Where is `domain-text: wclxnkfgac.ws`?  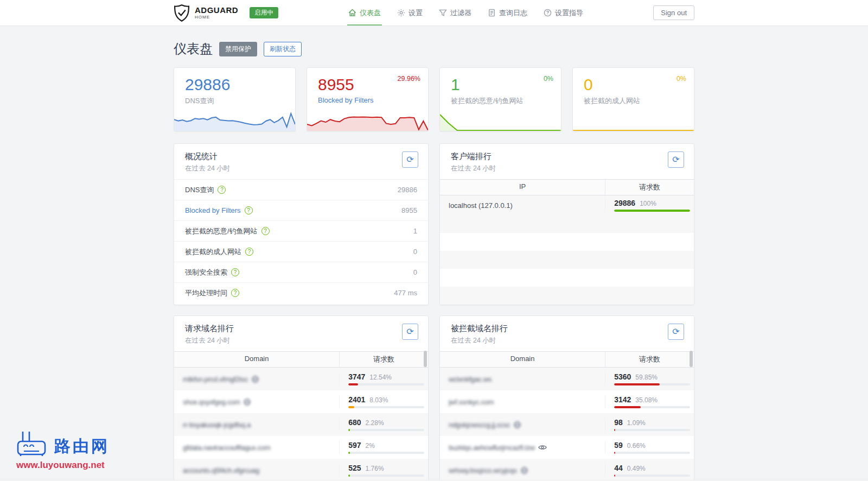
domain-text: wclxnkfgac.ws is located at coordinates (470, 379).